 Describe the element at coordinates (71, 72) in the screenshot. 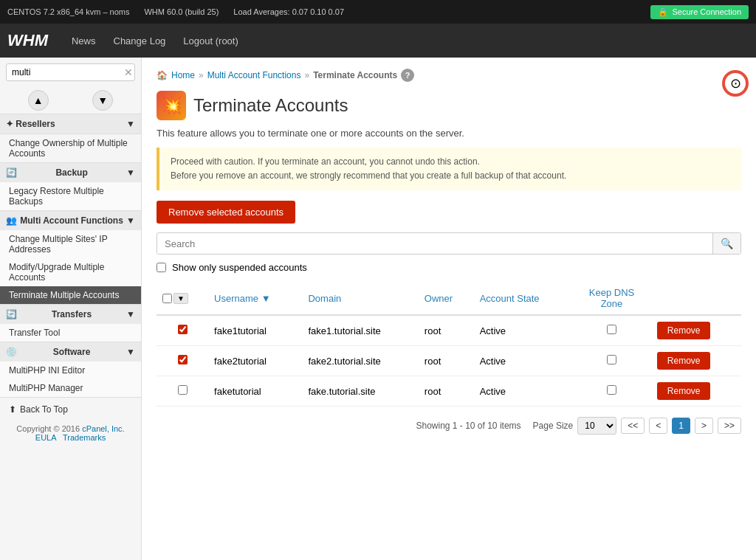

I see `sidebar-search-box: ✕` at that location.